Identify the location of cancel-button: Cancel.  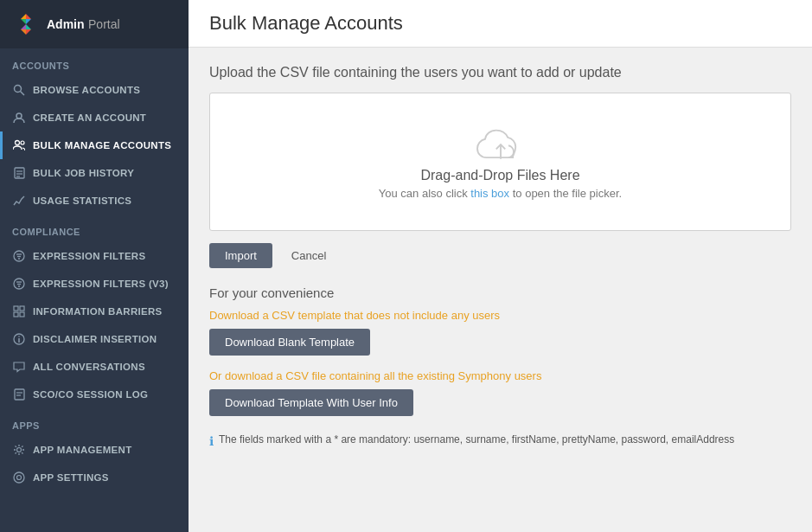
(309, 256).